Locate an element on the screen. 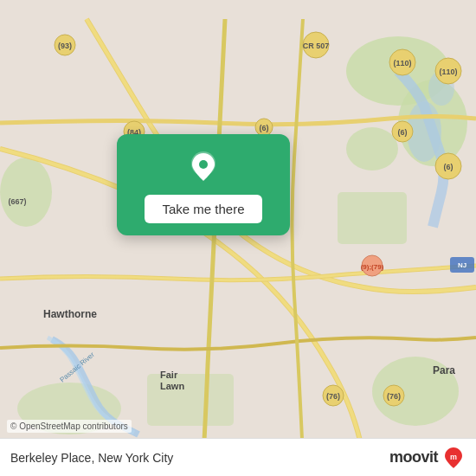  take-me-there-button: Take me there is located at coordinates (203, 209).